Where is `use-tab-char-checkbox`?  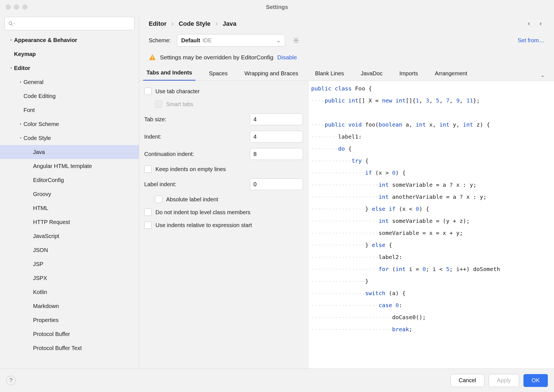 use-tab-char-checkbox is located at coordinates (148, 91).